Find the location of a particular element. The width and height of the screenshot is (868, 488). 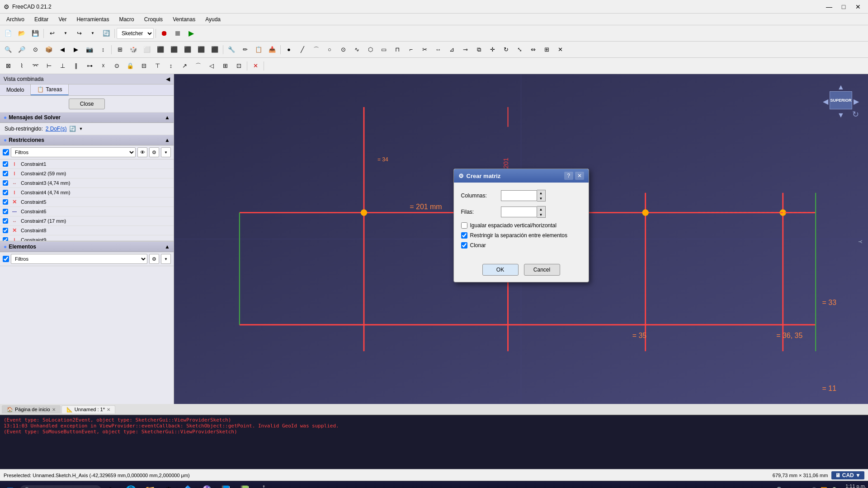

table-row: ✕ Constraint5 is located at coordinates (87, 202).